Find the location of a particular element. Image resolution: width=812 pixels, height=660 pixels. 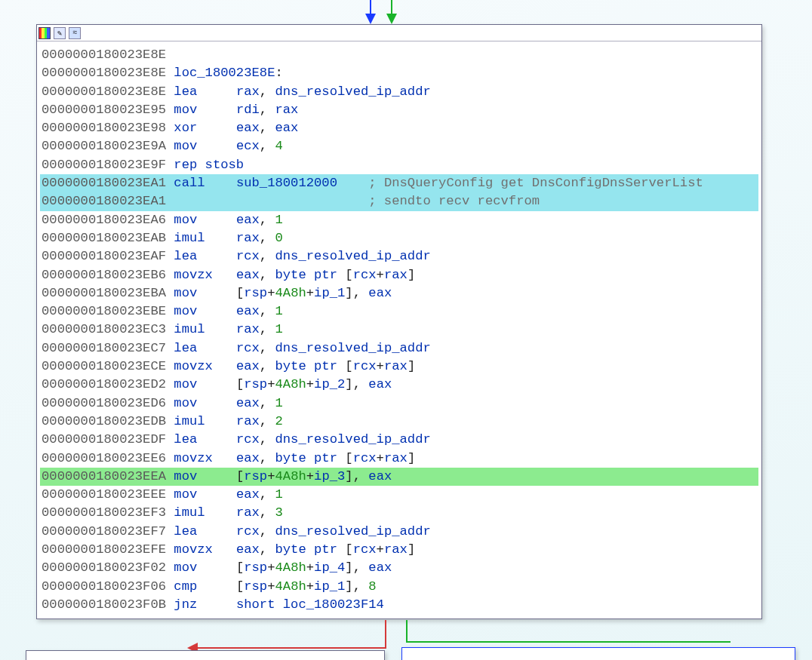

disasm-row: 0000000180023E9F rep stosb is located at coordinates (399, 165).